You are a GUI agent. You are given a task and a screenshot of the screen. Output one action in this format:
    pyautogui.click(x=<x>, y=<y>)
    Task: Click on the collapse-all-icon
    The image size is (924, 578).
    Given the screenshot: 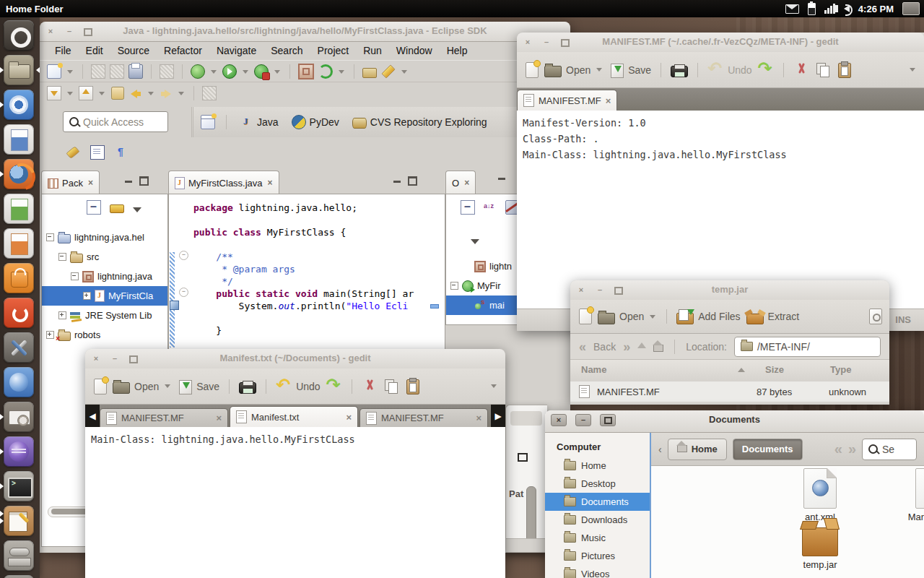 What is the action you would take?
    pyautogui.click(x=94, y=207)
    